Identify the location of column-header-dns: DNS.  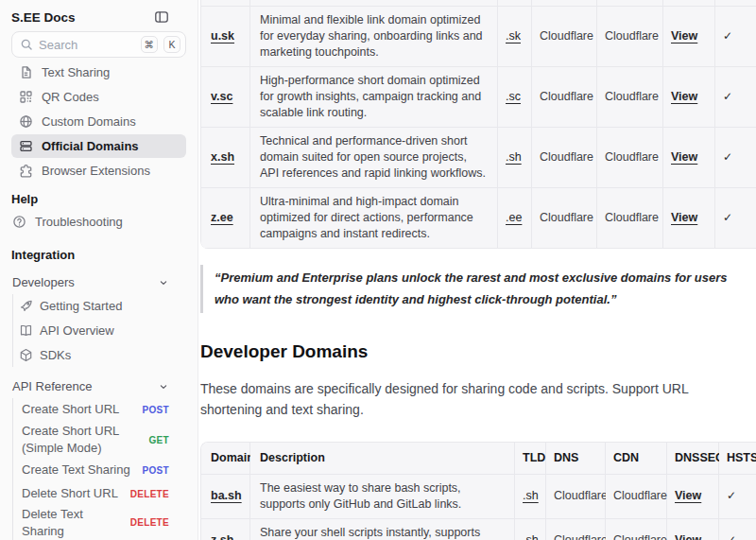
(576, 459).